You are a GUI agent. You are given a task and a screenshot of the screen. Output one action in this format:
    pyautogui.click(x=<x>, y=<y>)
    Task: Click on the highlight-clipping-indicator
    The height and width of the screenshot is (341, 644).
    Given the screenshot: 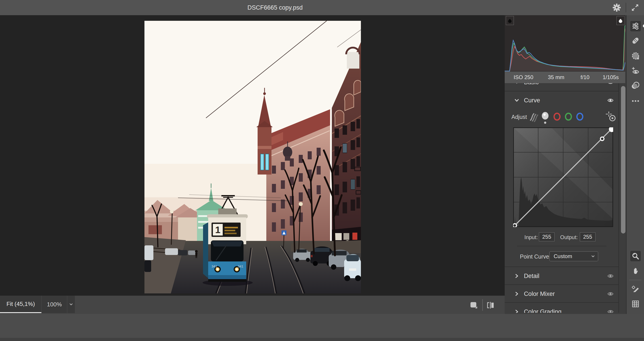 What is the action you would take?
    pyautogui.click(x=620, y=20)
    